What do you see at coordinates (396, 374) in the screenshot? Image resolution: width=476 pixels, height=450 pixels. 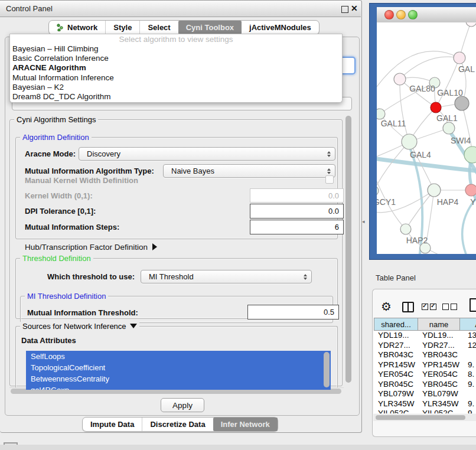 I see `table-cell: YER054C` at bounding box center [396, 374].